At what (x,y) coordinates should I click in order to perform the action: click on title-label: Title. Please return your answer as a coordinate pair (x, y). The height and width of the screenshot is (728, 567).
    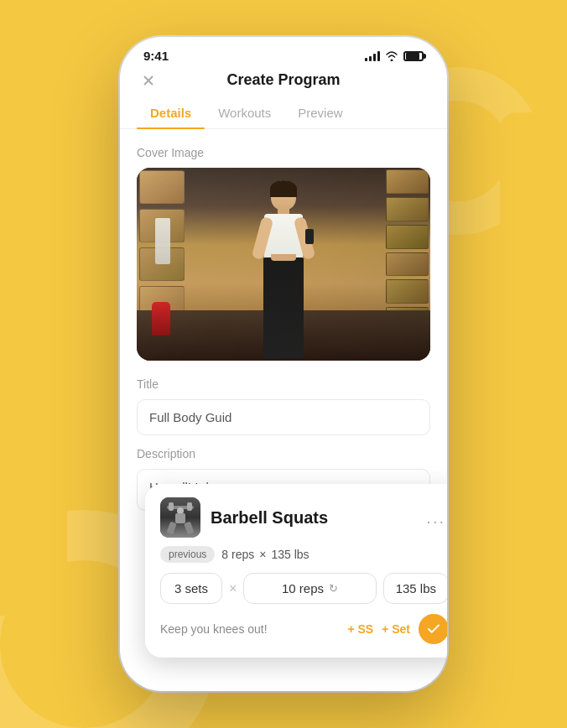
    Looking at the image, I should click on (284, 384).